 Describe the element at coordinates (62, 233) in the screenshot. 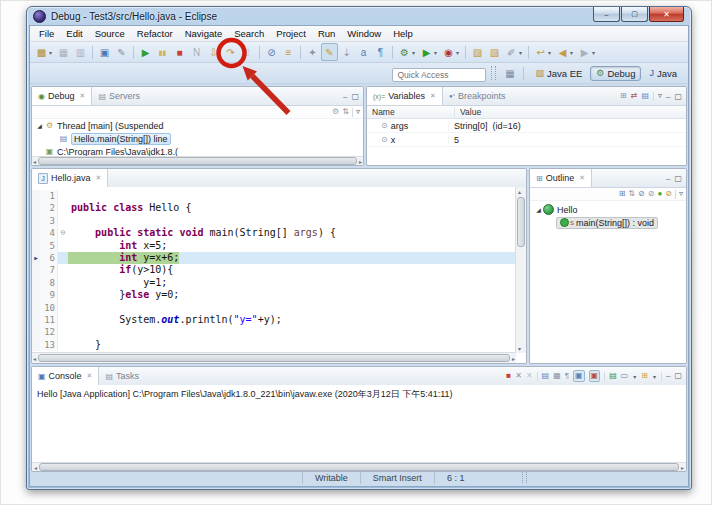

I see `fold-marker-icon: ⊖` at that location.